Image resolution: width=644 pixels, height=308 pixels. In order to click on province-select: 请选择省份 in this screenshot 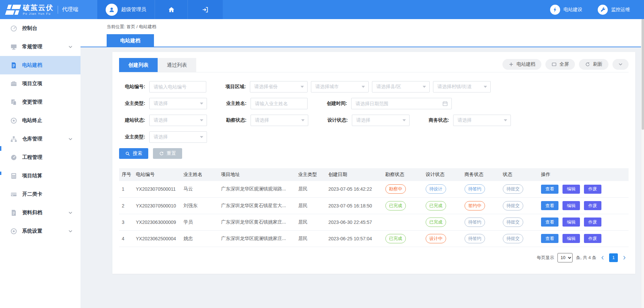, I will do `click(279, 87)`.